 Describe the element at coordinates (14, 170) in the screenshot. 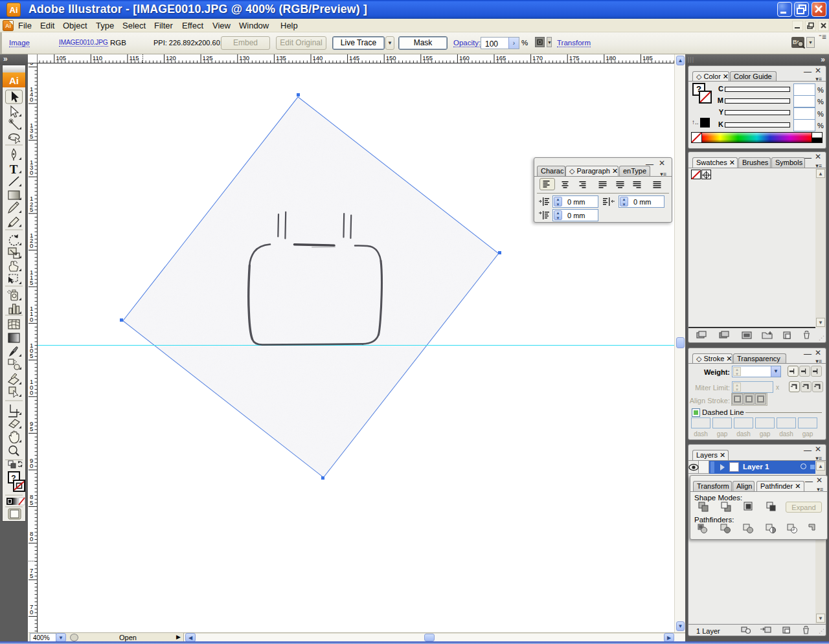

I see `svg-text: T` at that location.